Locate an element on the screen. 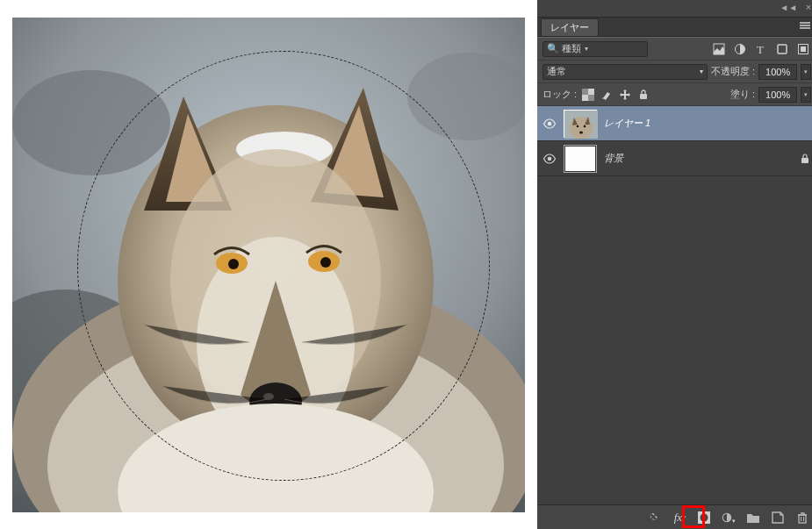 This screenshot has width=812, height=529. panel-bottom-bar: fx▾ ▾ is located at coordinates (674, 517).